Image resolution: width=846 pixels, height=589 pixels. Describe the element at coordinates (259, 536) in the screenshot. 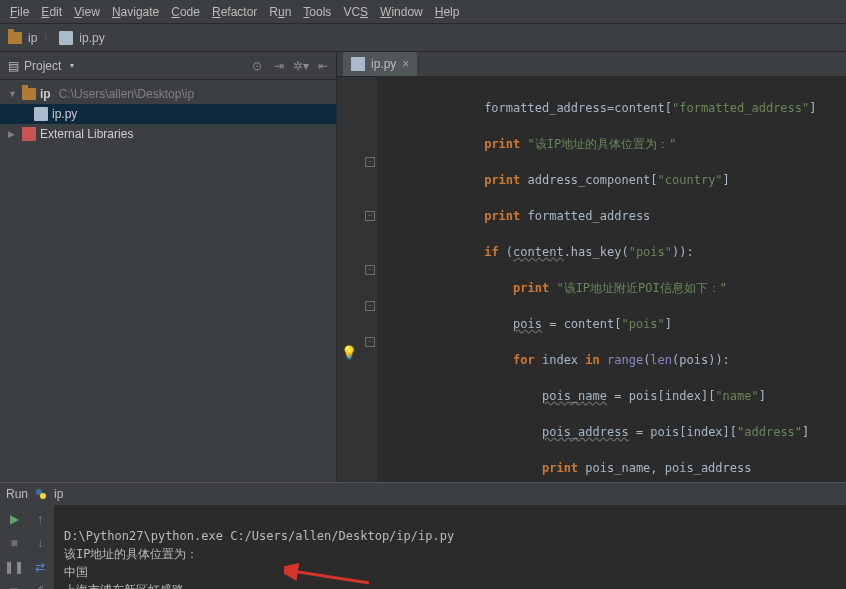

I see `console-cmd: D:\Python27\python.exe C:/Users/allen/De…` at that location.